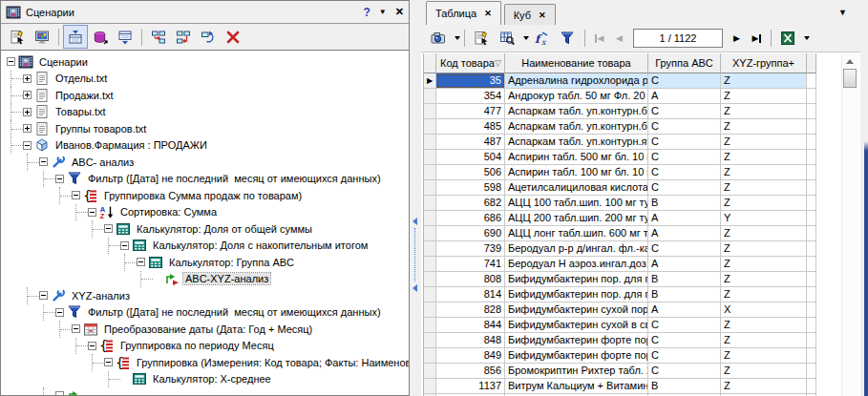  I want to click on tree-item: Фильтр ([Дата] не последний месяц от име…, so click(204, 313).